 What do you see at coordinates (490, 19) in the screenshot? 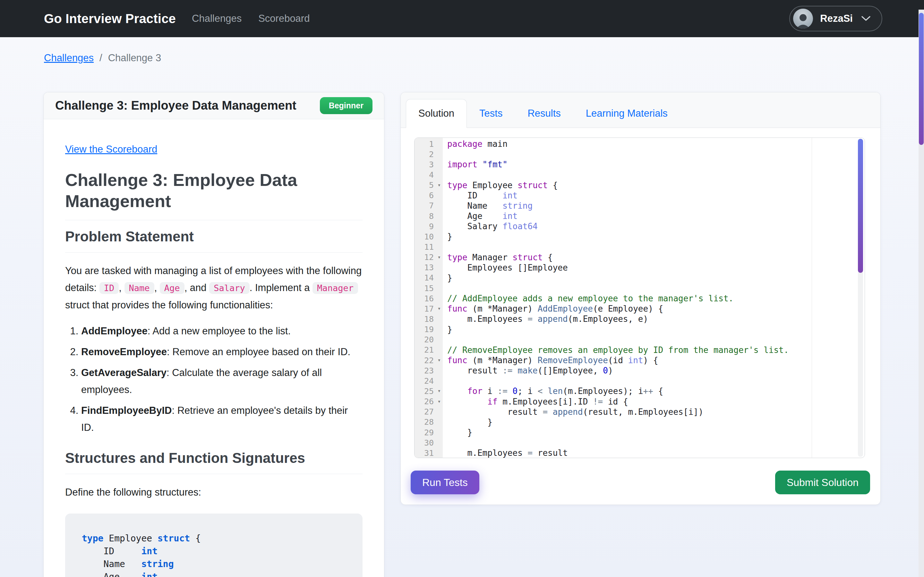
I see `main-nav: Challenges Scoreboard` at bounding box center [490, 19].